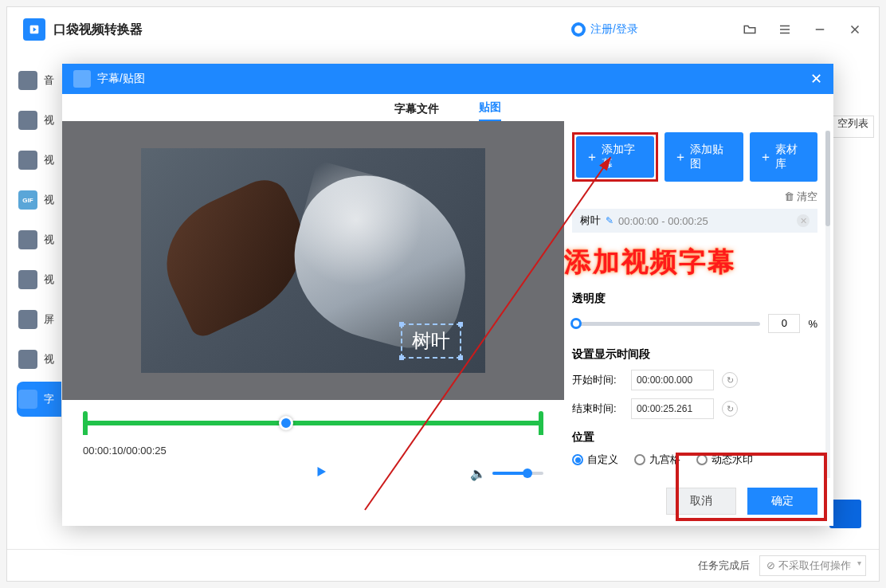 The width and height of the screenshot is (886, 588). I want to click on login-label: 注册/登录, so click(614, 29).